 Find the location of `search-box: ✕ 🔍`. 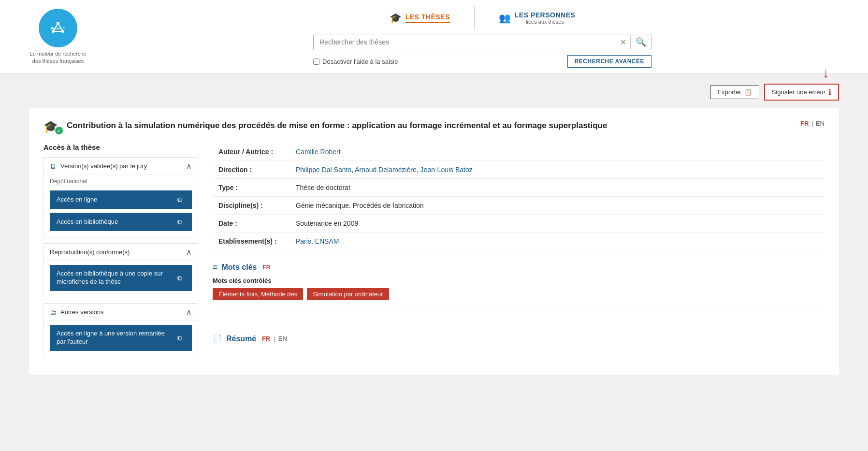

search-box: ✕ 🔍 is located at coordinates (482, 42).